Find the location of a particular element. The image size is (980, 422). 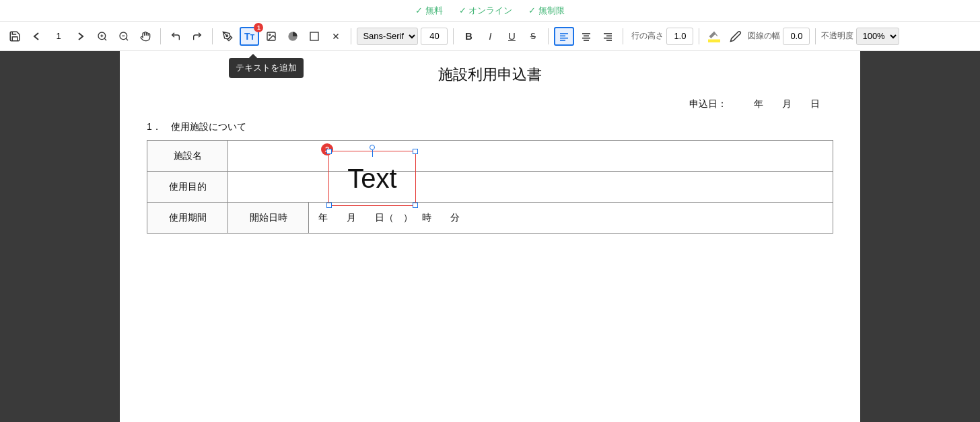

save-button is located at coordinates (15, 36).